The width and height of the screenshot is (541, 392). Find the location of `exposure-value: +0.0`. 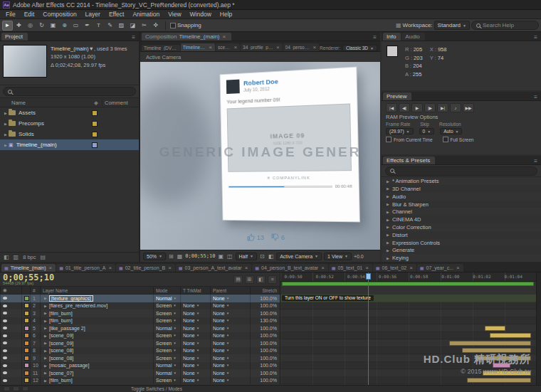

exposure-value: +0.0 is located at coordinates (359, 256).